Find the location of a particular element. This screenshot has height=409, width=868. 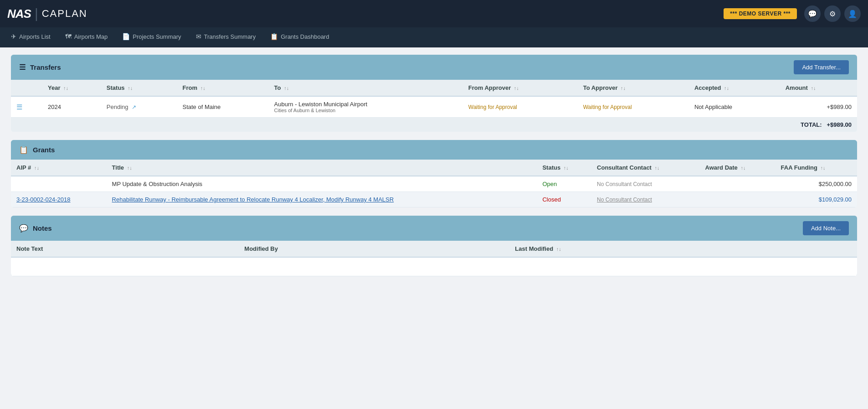

airports-map-icon: 🗺 is located at coordinates (68, 36).